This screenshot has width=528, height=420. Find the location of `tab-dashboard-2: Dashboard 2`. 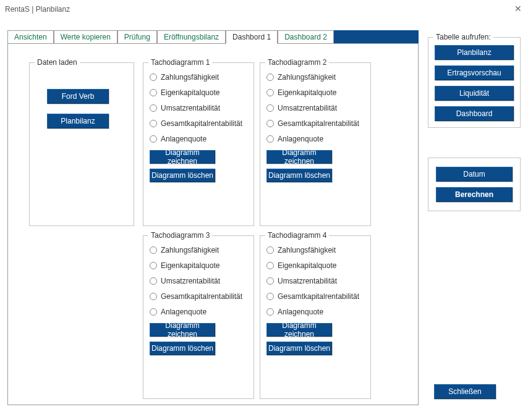

tab-dashboard-2: Dashboard 2 is located at coordinates (305, 37).